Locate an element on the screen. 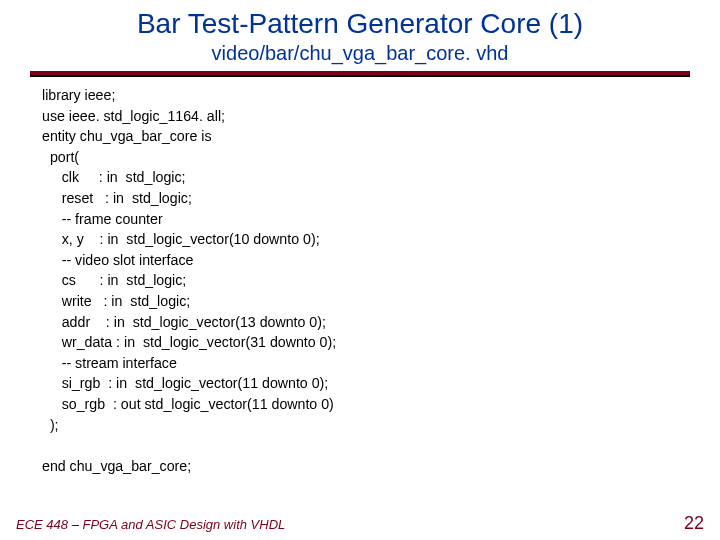  footer-course: ECE 448 – FPGA and ASIC Design with VHDL is located at coordinates (150, 524).